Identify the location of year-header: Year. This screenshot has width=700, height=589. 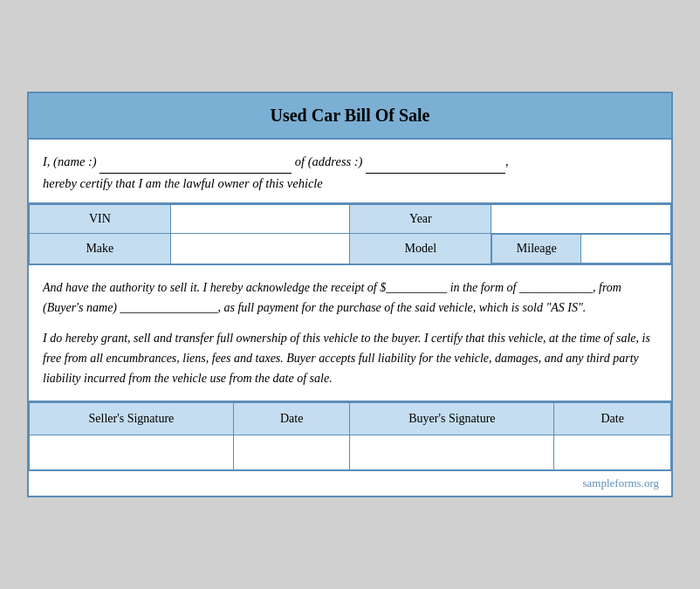
(421, 218).